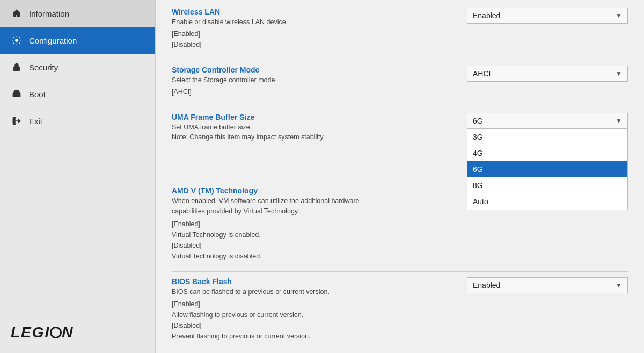 This screenshot has width=644, height=353. Describe the element at coordinates (547, 185) in the screenshot. I see `uma-option-8g: 8G` at that location.